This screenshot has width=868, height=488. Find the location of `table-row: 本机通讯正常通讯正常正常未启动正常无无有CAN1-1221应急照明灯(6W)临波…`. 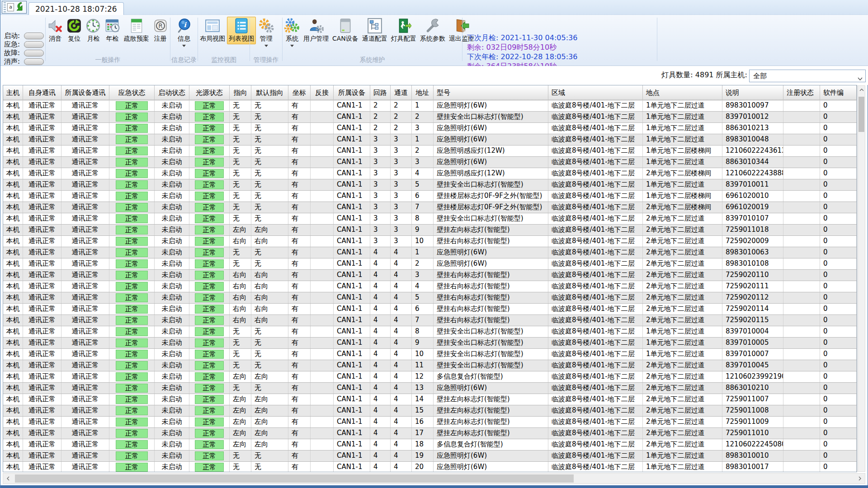

table-row: 本机通讯正常通讯正常正常未启动正常无无有CAN1-1221应急照明灯(6W)临波… is located at coordinates (430, 106).